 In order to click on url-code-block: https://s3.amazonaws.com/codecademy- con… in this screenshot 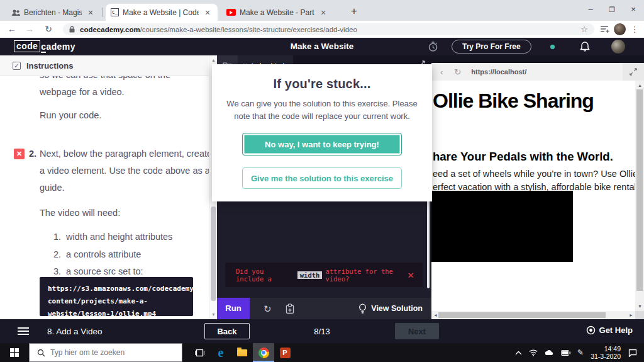, I will do `click(116, 297)`.